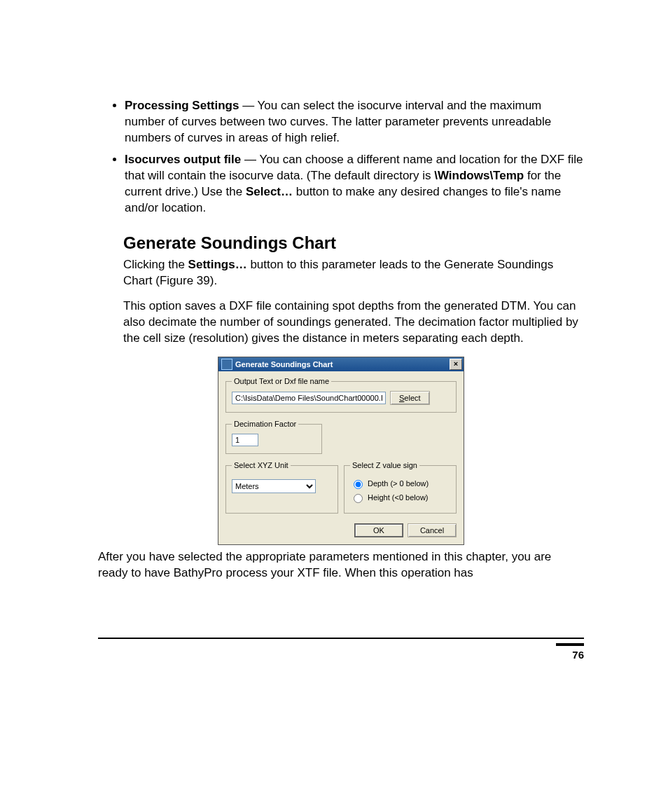  Describe the element at coordinates (354, 273) in the screenshot. I see `paragraph-1: Clicking the Settings… button to this pa…` at that location.